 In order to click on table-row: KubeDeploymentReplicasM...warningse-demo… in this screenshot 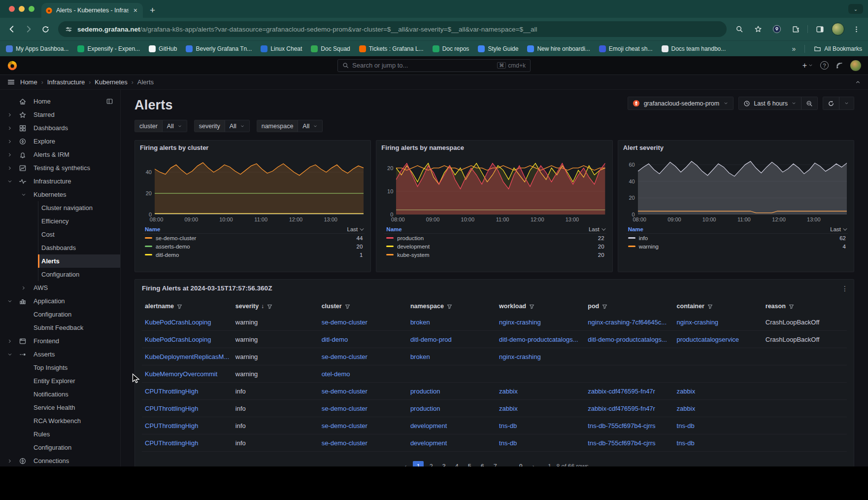, I will do `click(495, 357)`.